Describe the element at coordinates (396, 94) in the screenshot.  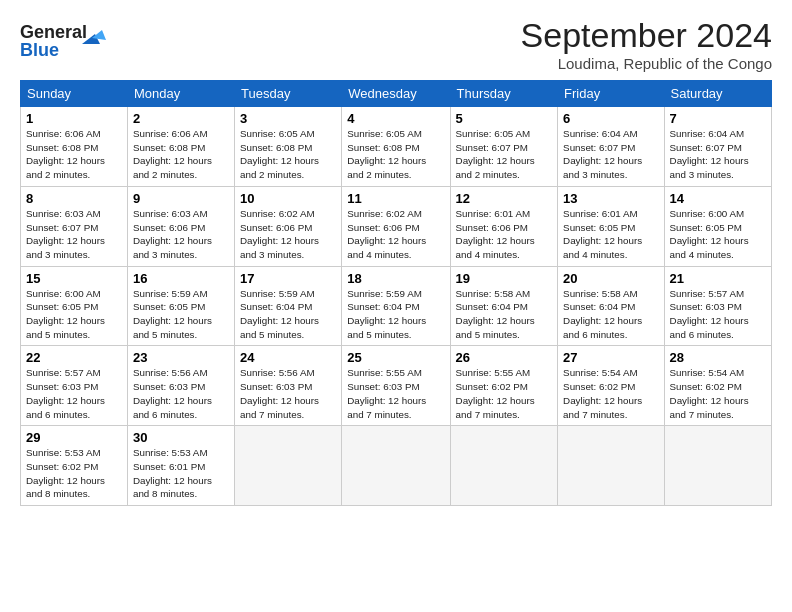
I see `calendar-header-row: Sunday Monday Tuesday Wednesday Thursday…` at that location.